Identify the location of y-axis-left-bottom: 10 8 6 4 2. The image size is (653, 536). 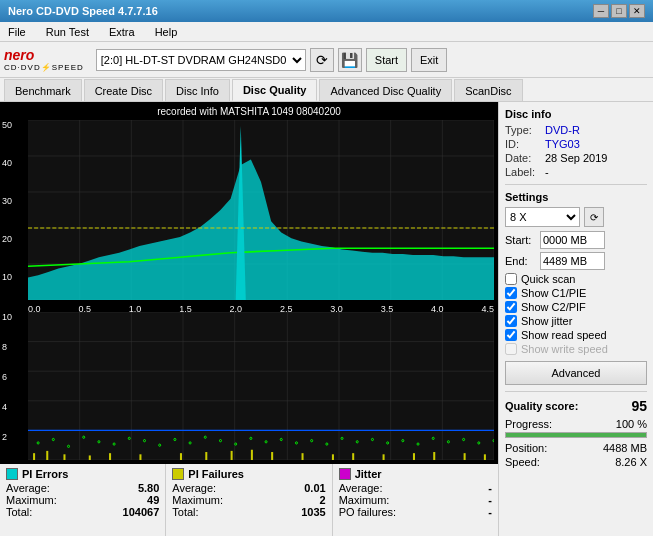
(7, 377).